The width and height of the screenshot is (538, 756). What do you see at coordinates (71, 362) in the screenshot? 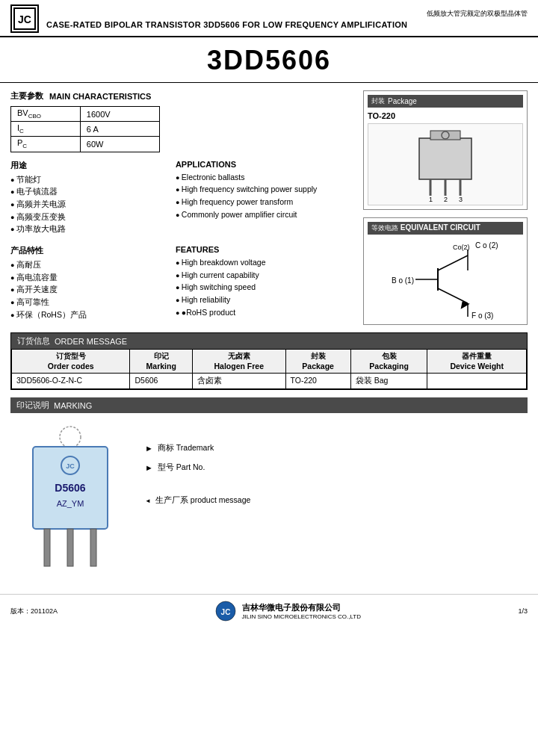
I see `col-order-codes: 订货型号 Order codes` at bounding box center [71, 362].